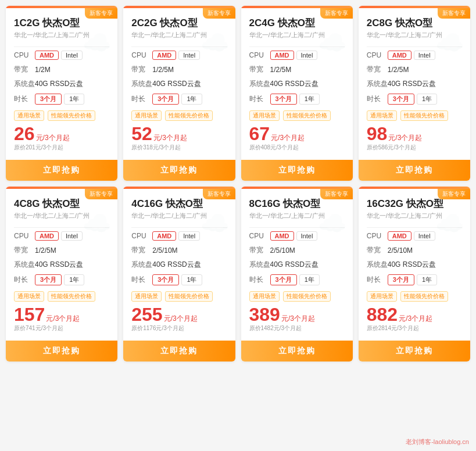 This screenshot has height=451, width=476. What do you see at coordinates (411, 236) in the screenshot?
I see `cpu-buttons: AMDIntel` at bounding box center [411, 236].